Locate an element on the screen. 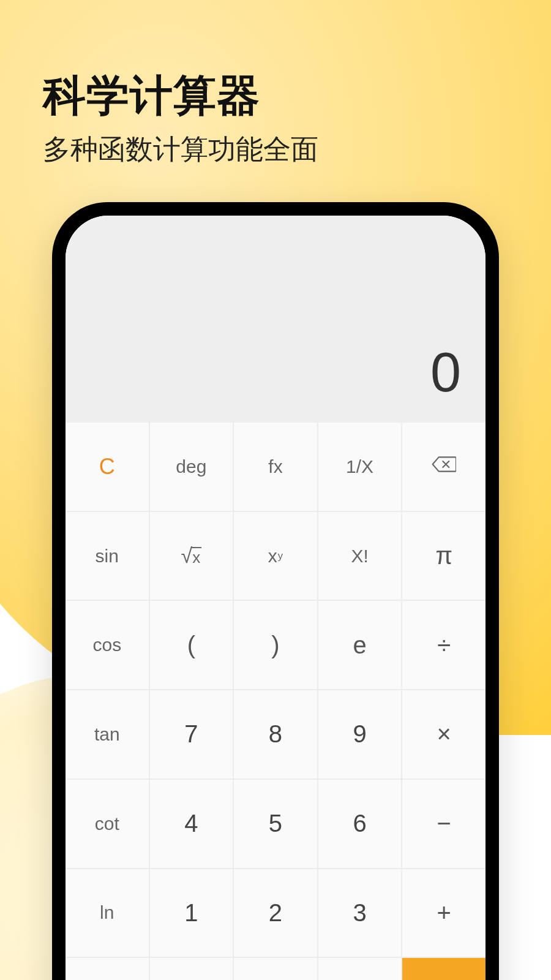 The image size is (551, 980). key-divide: ÷ is located at coordinates (444, 645).